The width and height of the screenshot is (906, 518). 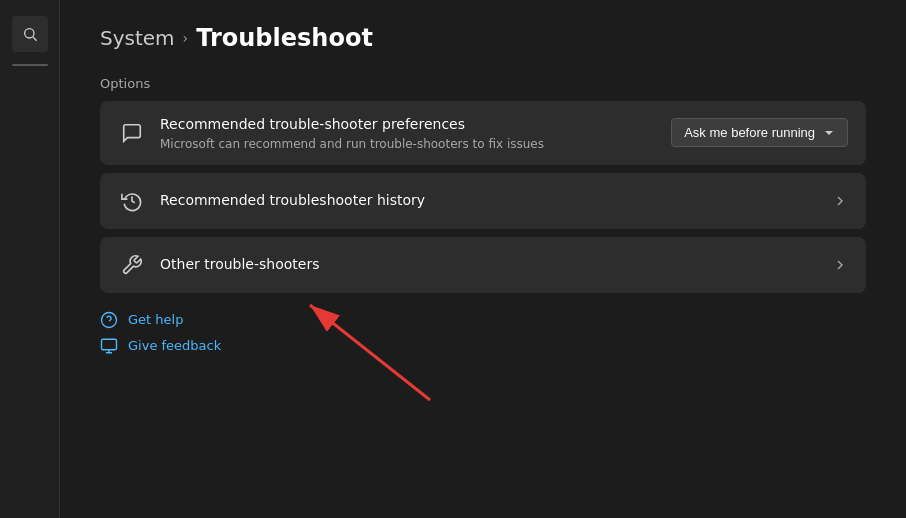 What do you see at coordinates (489, 265) in the screenshot?
I see `card-other-troubleshooters-title: Other trouble-shooters` at bounding box center [489, 265].